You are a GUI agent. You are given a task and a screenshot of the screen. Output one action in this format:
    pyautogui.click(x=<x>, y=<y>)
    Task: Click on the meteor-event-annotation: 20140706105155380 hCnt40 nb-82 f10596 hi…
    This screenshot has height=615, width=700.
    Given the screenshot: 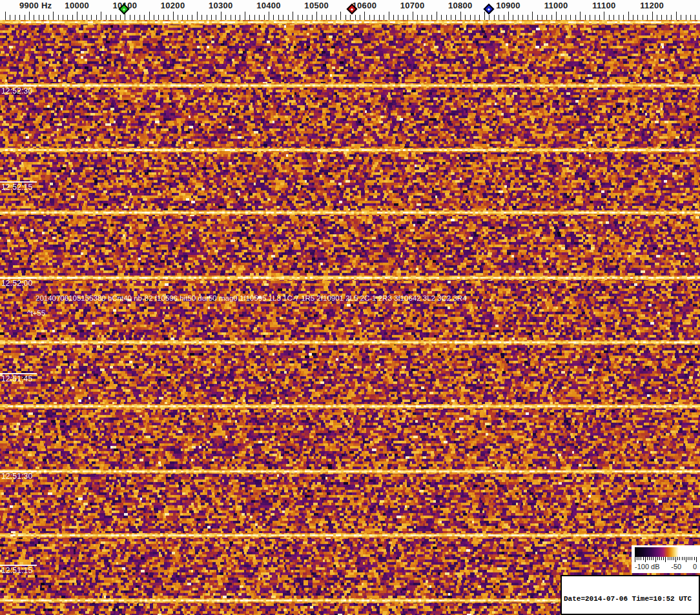 What is the action you would take?
    pyautogui.click(x=247, y=306)
    